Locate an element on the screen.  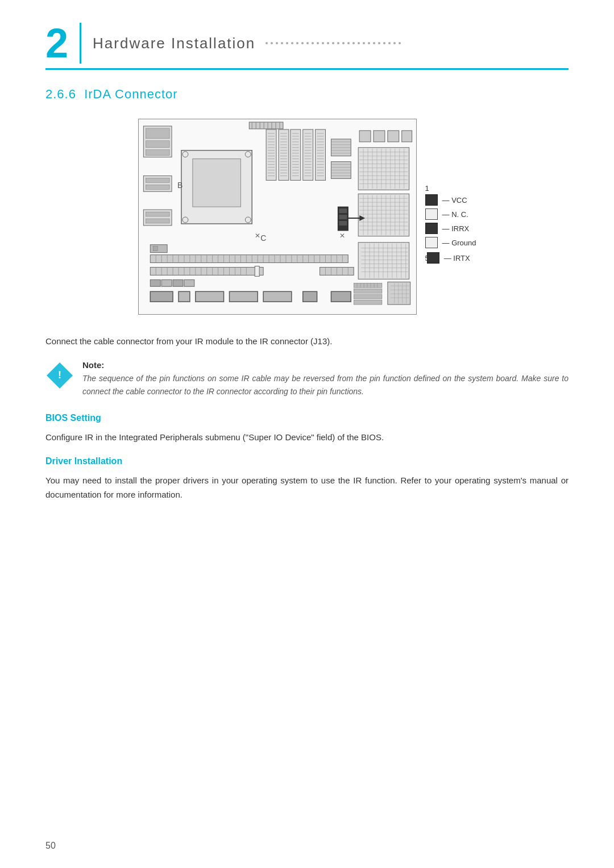
motherboard-diagram: ✕ ✕ B C is located at coordinates (277, 217).